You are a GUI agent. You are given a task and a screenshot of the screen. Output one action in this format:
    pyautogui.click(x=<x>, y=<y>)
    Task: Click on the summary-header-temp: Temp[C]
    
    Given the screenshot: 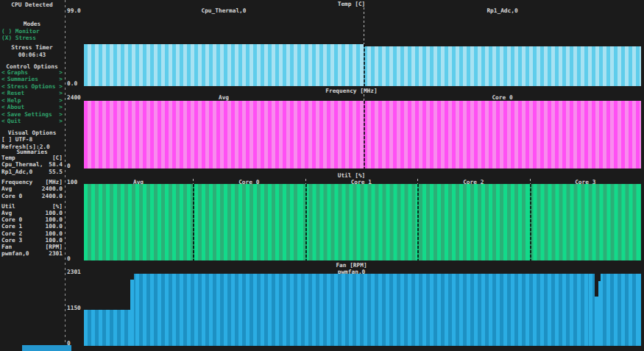 What is the action you would take?
    pyautogui.click(x=32, y=157)
    